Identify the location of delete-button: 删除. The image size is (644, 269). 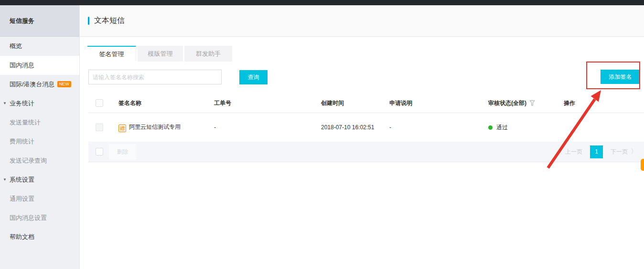
(122, 152).